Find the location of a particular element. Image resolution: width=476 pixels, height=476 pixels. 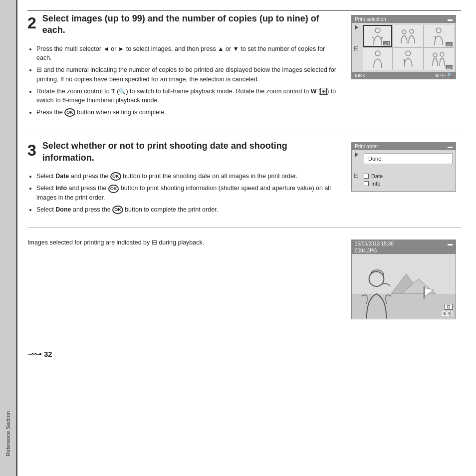

thumb-badge-6: △3 is located at coordinates (449, 67).